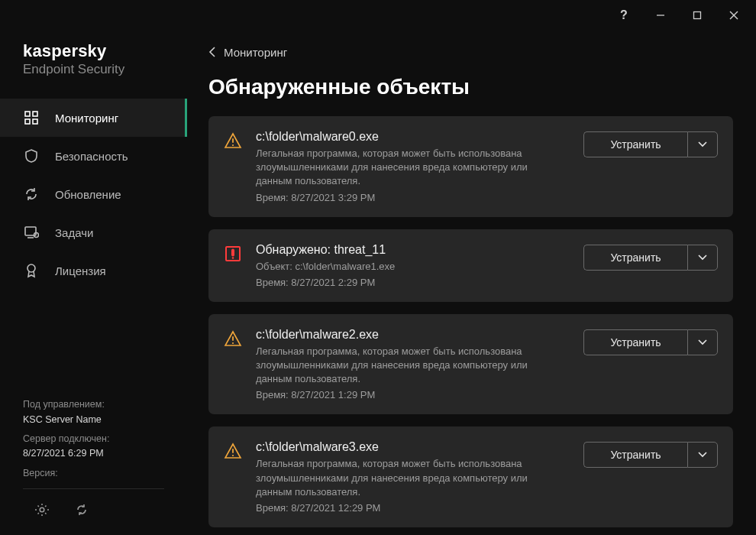 The width and height of the screenshot is (756, 535). I want to click on brand-name: kaspersky, so click(105, 51).